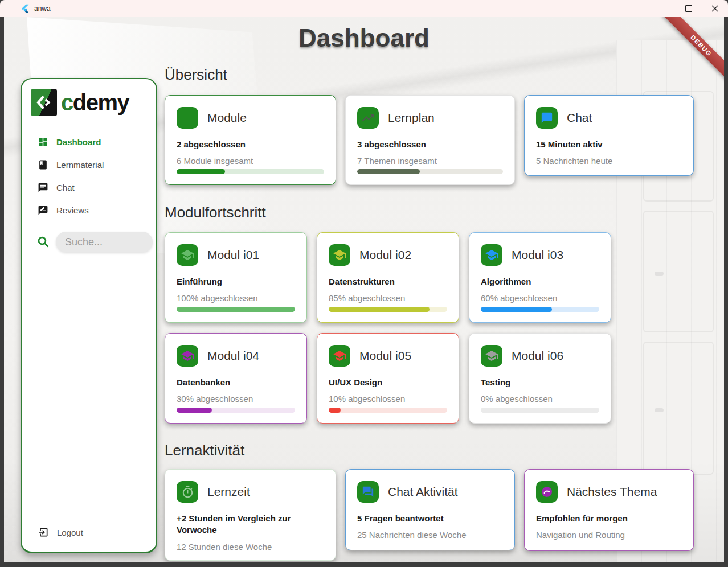 The height and width of the screenshot is (567, 728). Describe the element at coordinates (715, 9) in the screenshot. I see `close-icon` at that location.